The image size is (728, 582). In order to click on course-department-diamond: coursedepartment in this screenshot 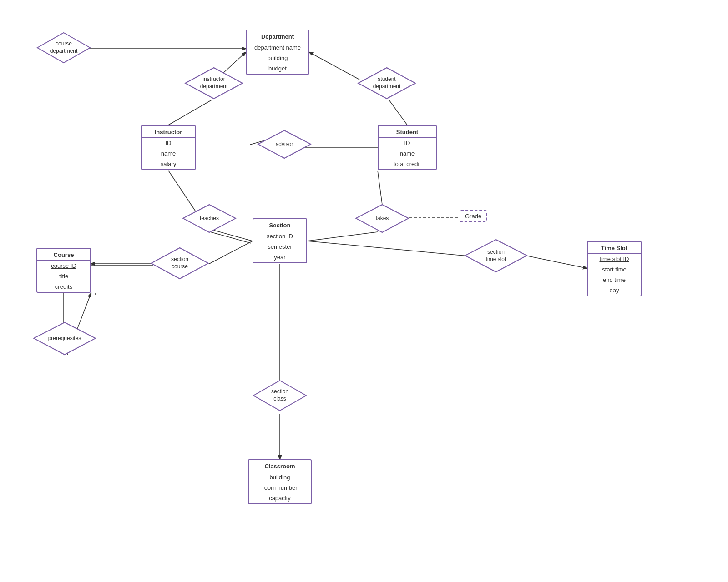, I will do `click(64, 48)`.